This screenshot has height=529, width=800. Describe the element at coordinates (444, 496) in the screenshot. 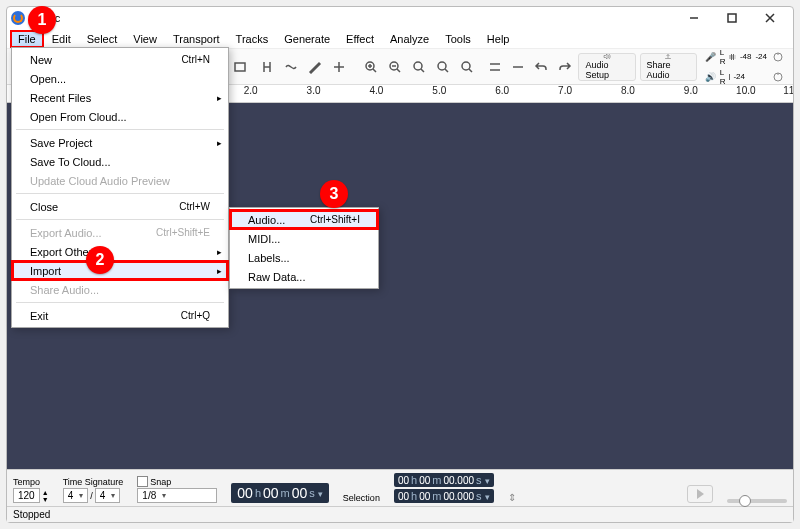

I see `selection-end: 00h 00m 00.000s` at that location.